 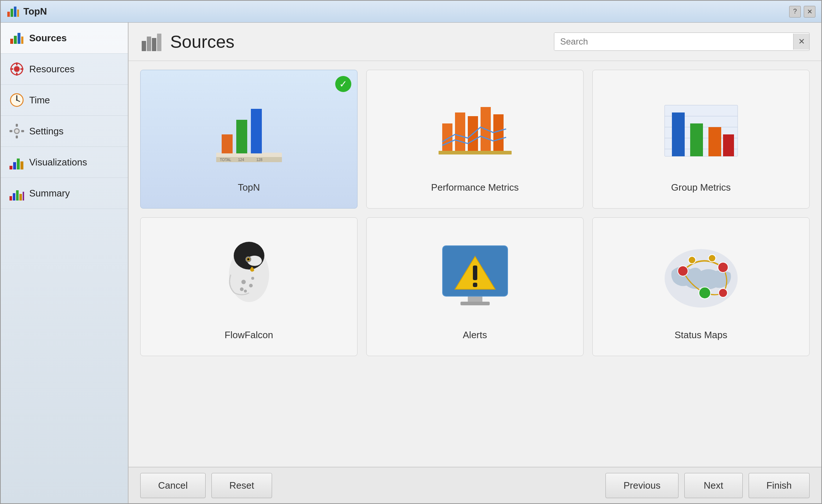 I want to click on card-topn: ✓, so click(x=249, y=139).